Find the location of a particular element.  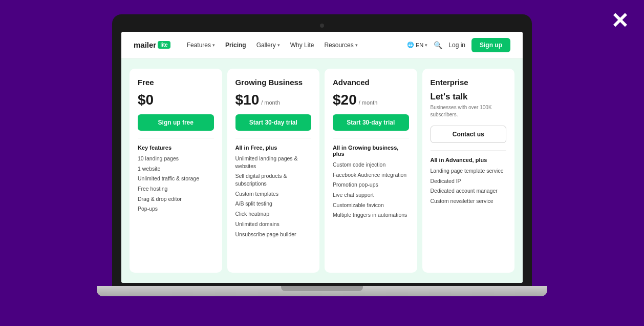

plan-card-enterprise: Enterprise Let's talk Businesses with ov… is located at coordinates (469, 171).